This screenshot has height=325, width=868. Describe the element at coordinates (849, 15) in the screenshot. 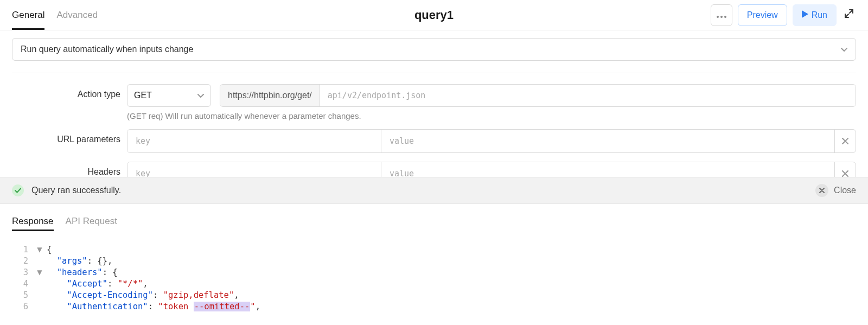

I see `expand-button` at that location.